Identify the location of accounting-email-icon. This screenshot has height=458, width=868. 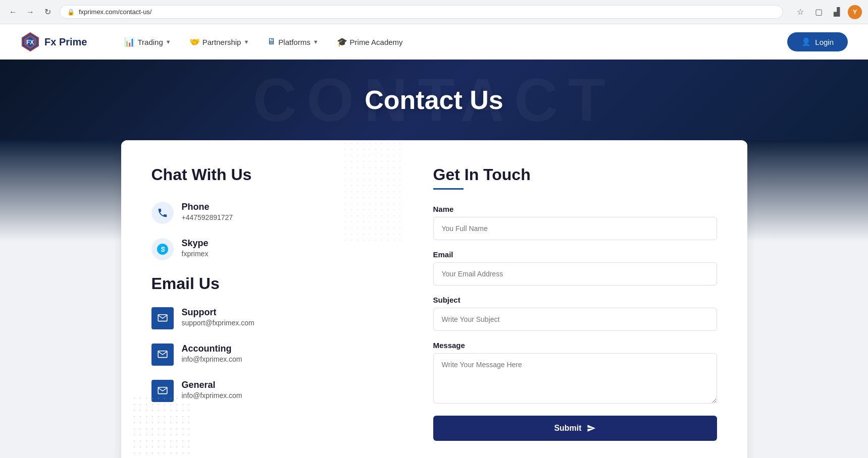
(163, 355).